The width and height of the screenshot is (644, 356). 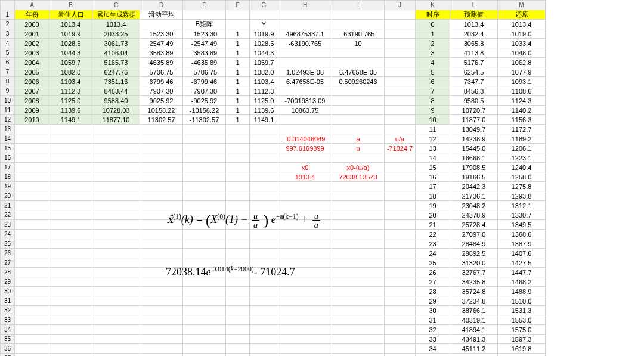 What do you see at coordinates (264, 177) in the screenshot?
I see `cell-G18` at bounding box center [264, 177].